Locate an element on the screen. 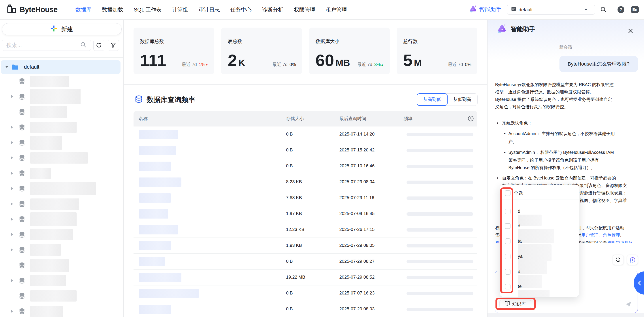 The width and height of the screenshot is (644, 317). language-badge: En is located at coordinates (635, 10).